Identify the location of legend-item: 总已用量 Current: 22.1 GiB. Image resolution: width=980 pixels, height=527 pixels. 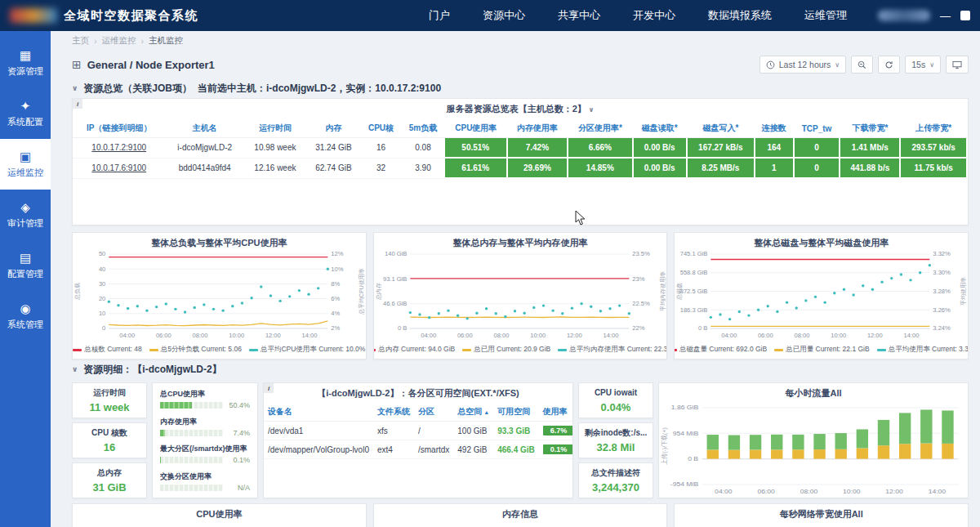
(822, 350).